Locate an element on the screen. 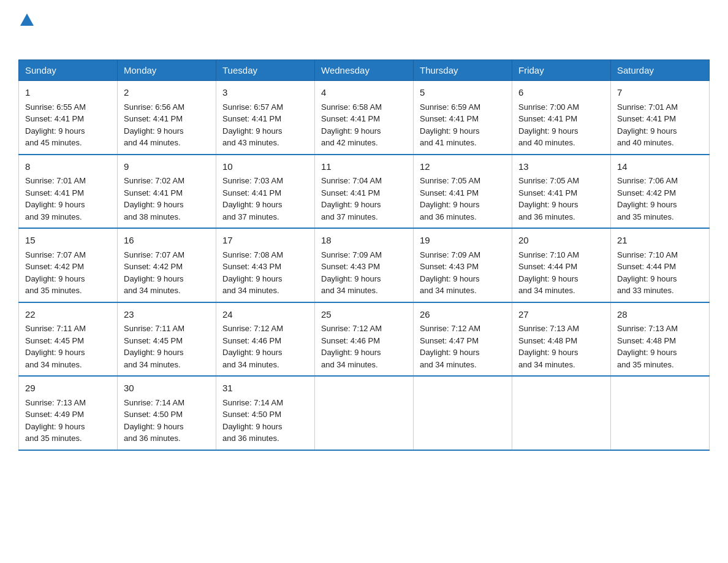 This screenshot has width=728, height=563. day-number: 30 is located at coordinates (167, 389).